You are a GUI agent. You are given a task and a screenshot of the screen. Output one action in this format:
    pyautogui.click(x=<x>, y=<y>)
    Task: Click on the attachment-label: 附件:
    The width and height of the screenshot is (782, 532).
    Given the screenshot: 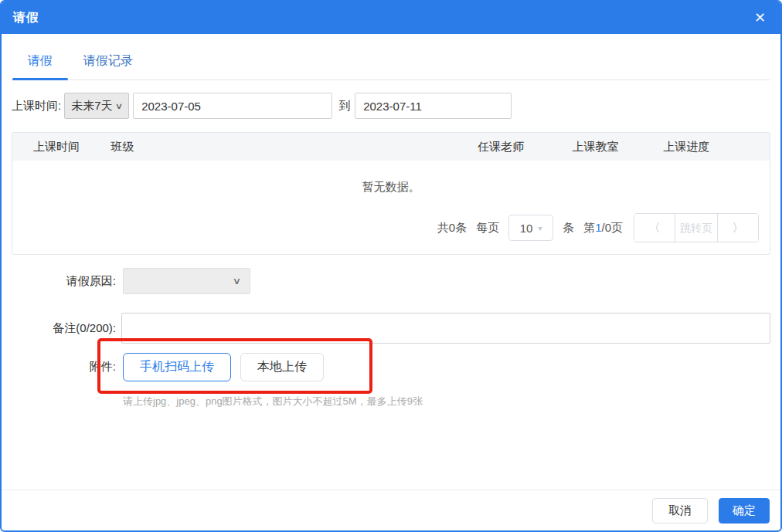 What is the action you would take?
    pyautogui.click(x=63, y=368)
    